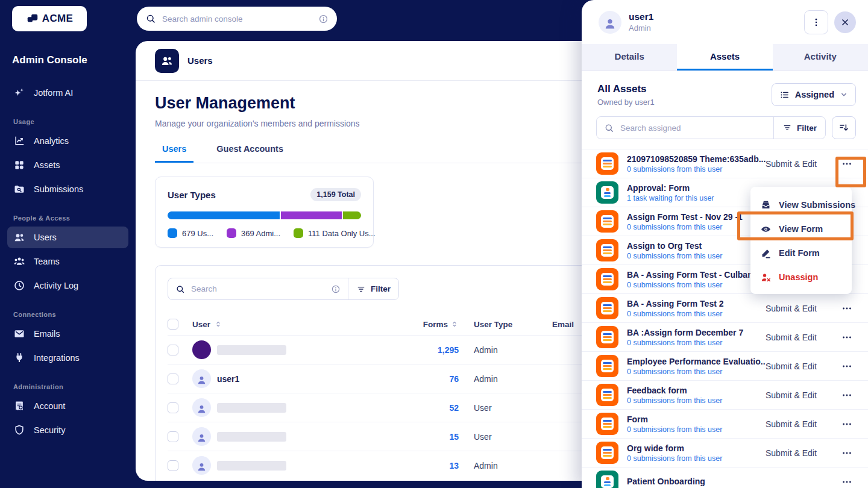 The image size is (868, 488). Describe the element at coordinates (68, 334) in the screenshot. I see `sidebar-item: Emails` at that location.